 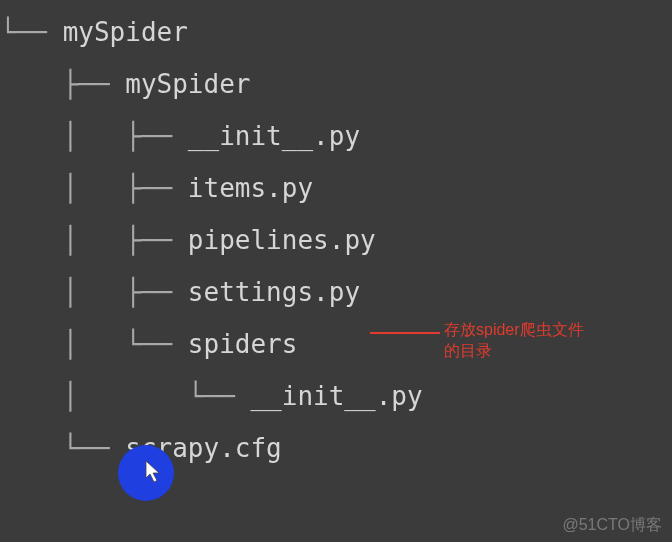 What do you see at coordinates (250, 188) in the screenshot?
I see `tree-node-name: items.py` at bounding box center [250, 188].